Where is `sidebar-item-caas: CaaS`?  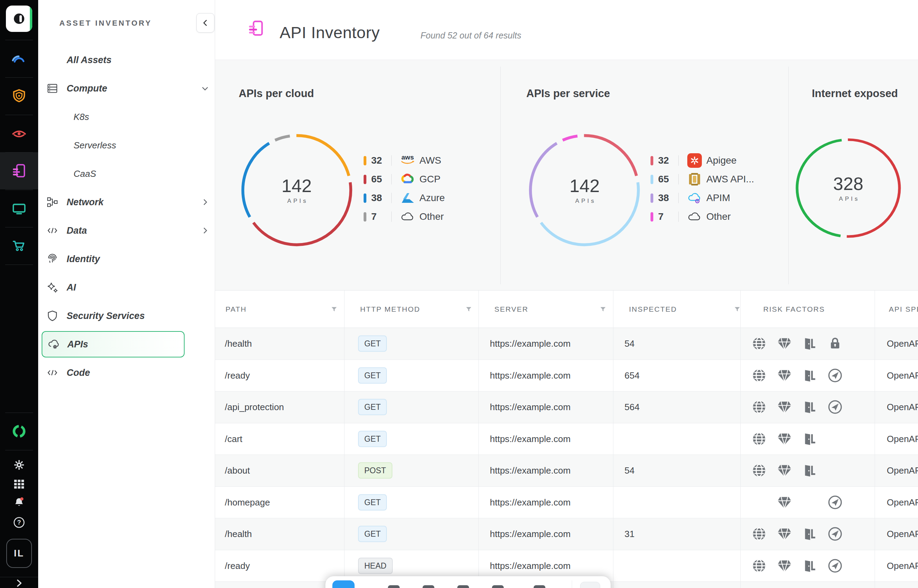 sidebar-item-caas: CaaS is located at coordinates (126, 174).